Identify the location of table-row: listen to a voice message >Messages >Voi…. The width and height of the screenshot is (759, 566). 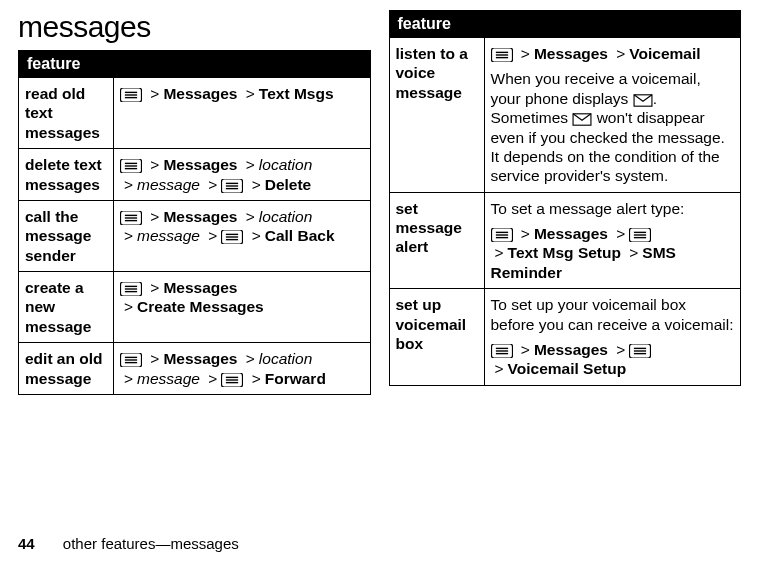
(565, 116).